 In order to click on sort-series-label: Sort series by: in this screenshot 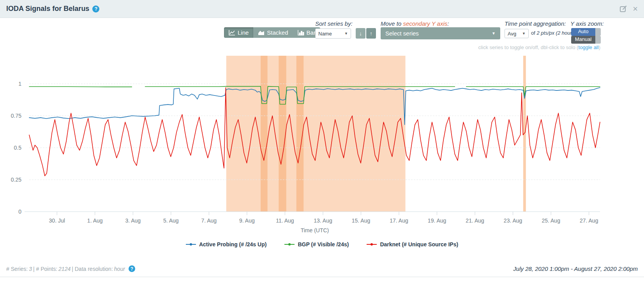, I will do `click(334, 23)`.